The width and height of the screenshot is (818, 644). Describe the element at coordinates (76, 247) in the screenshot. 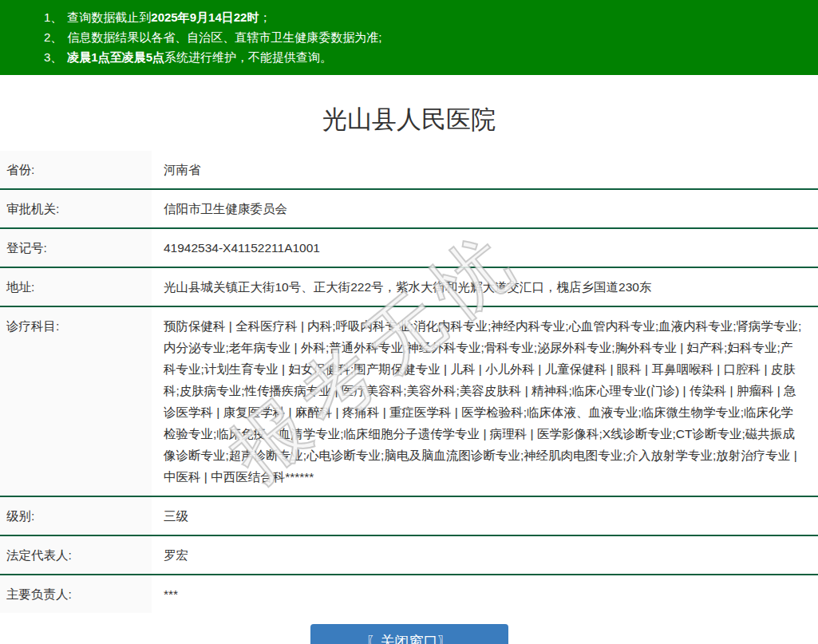

I see `field-label: 登记号:` at that location.